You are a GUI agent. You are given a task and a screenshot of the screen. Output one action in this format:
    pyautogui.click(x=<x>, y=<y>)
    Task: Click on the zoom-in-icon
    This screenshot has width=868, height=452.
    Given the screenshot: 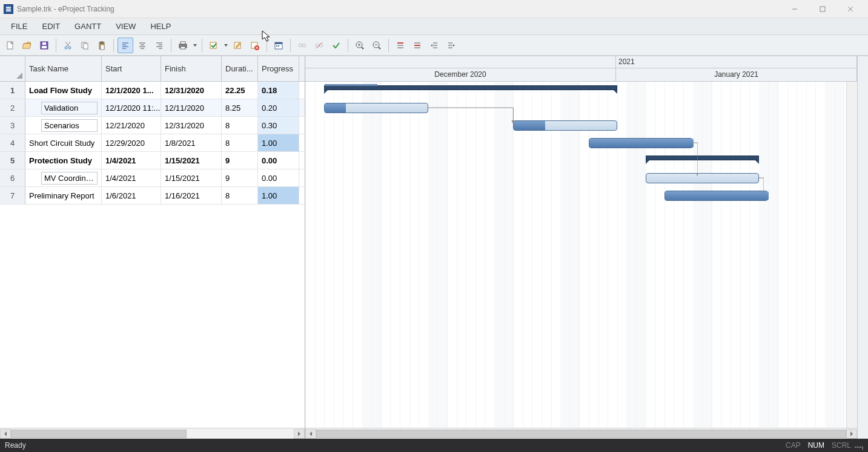 What is the action you would take?
    pyautogui.click(x=360, y=45)
    